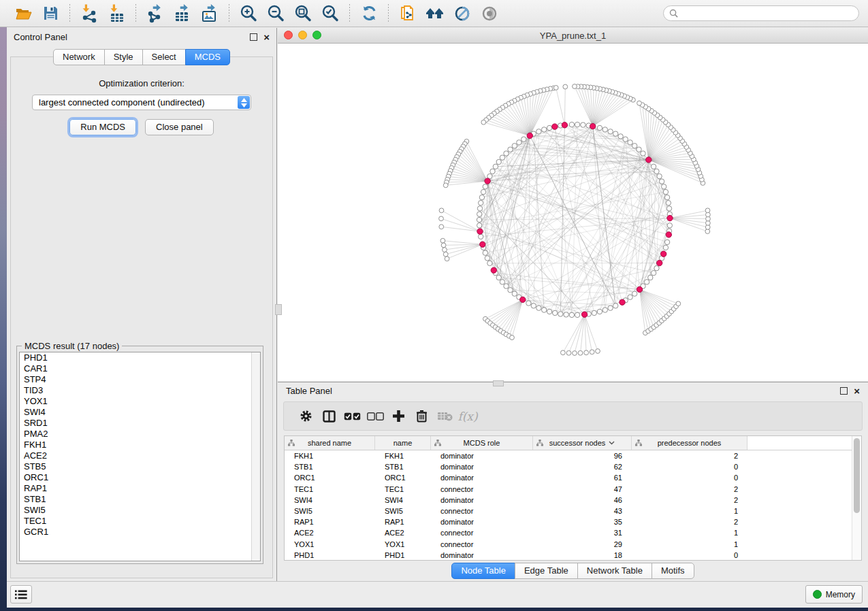 The width and height of the screenshot is (868, 611). I want to click on refresh-button, so click(369, 14).